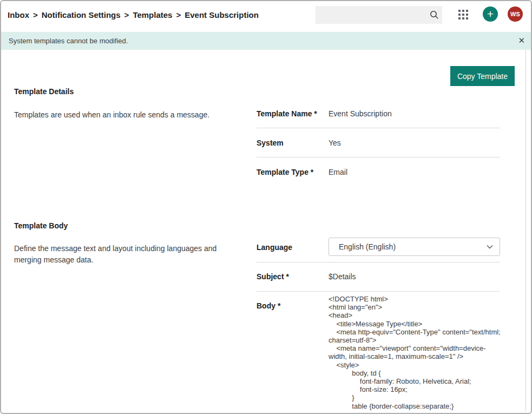  Describe the element at coordinates (129, 254) in the screenshot. I see `template-body-description: Define the message text and layout inclu…` at that location.